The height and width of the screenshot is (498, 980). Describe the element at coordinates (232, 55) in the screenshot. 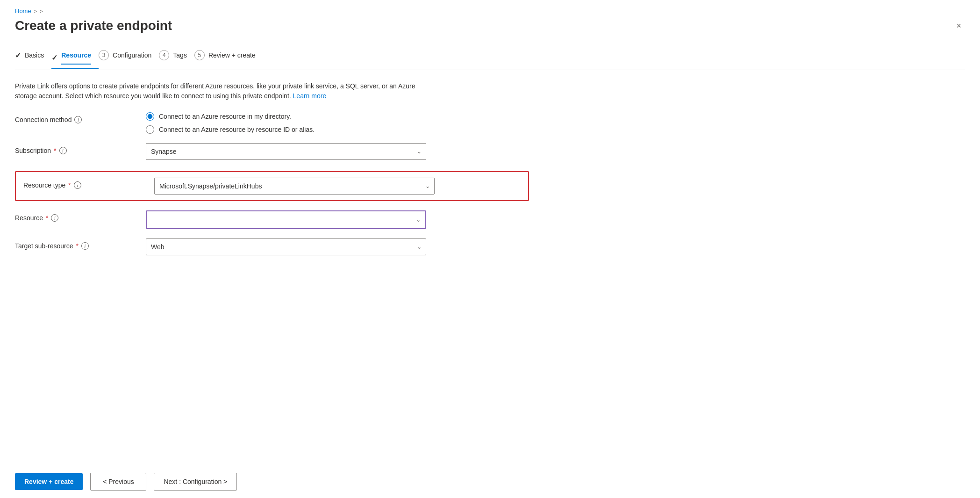

I see `step-label-review: Review + create` at that location.